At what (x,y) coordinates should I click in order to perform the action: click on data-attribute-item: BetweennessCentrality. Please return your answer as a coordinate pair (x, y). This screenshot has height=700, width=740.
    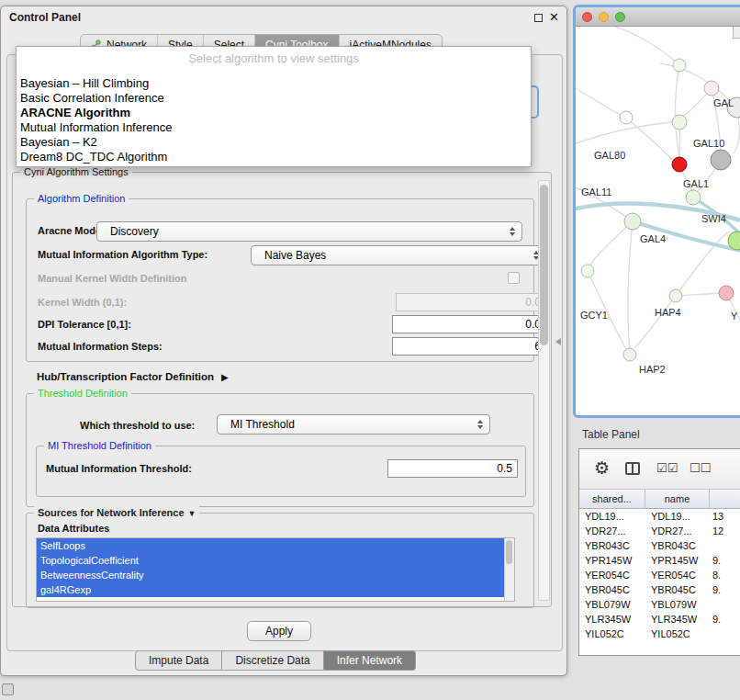
    Looking at the image, I should click on (270, 575).